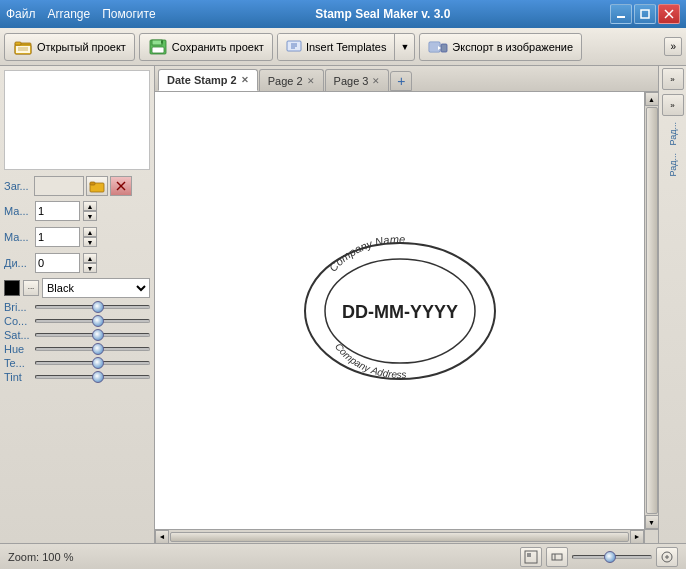 This screenshot has width=686, height=569. Describe the element at coordinates (376, 81) in the screenshot. I see `tab-close-page-3: ✕` at that location.